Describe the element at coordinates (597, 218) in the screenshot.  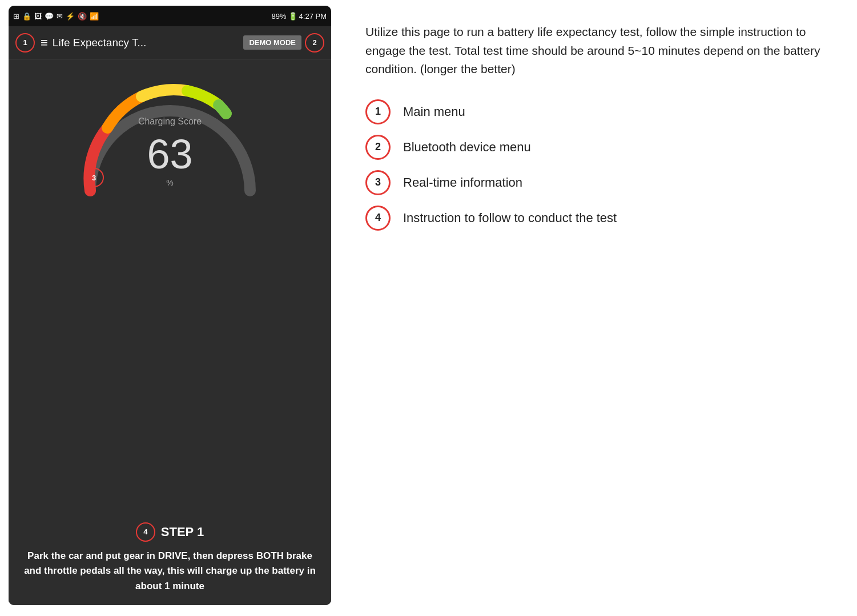
I see `list-item-4: 4Instruction to follow to conduct the te…` at that location.